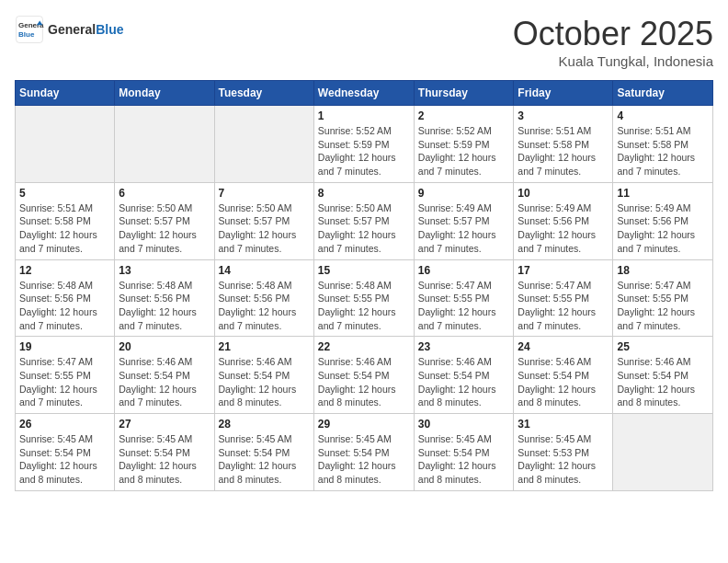 The height and width of the screenshot is (563, 728). Describe the element at coordinates (364, 305) in the screenshot. I see `day-info: Sunrise: 5:48 AM Sunset: 5:55 PM Dayligh…` at that location.